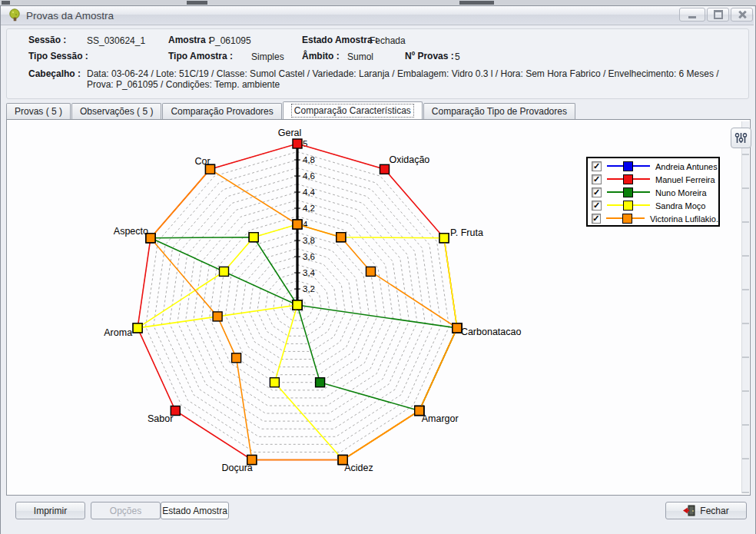 The height and width of the screenshot is (534, 756). What do you see at coordinates (499, 111) in the screenshot?
I see `tab-label: Comparação Tipo de Provadores` at bounding box center [499, 111].